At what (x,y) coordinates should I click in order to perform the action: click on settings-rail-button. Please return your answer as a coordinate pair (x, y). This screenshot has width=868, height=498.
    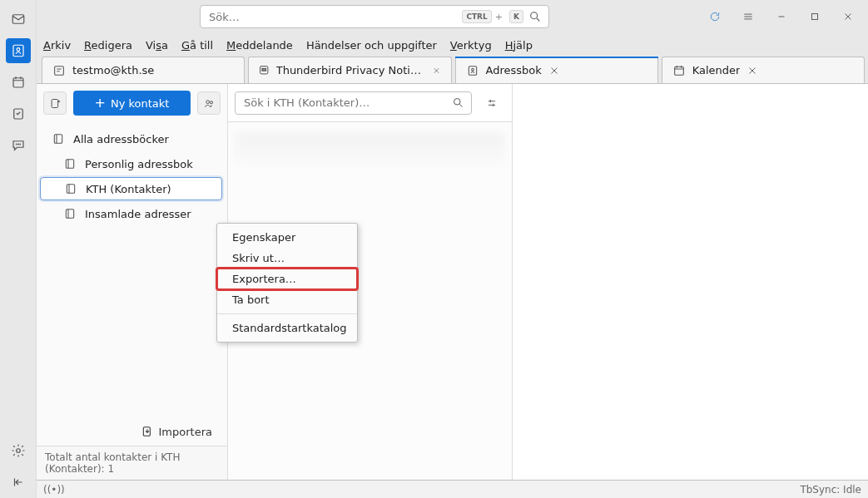
    Looking at the image, I should click on (18, 451).